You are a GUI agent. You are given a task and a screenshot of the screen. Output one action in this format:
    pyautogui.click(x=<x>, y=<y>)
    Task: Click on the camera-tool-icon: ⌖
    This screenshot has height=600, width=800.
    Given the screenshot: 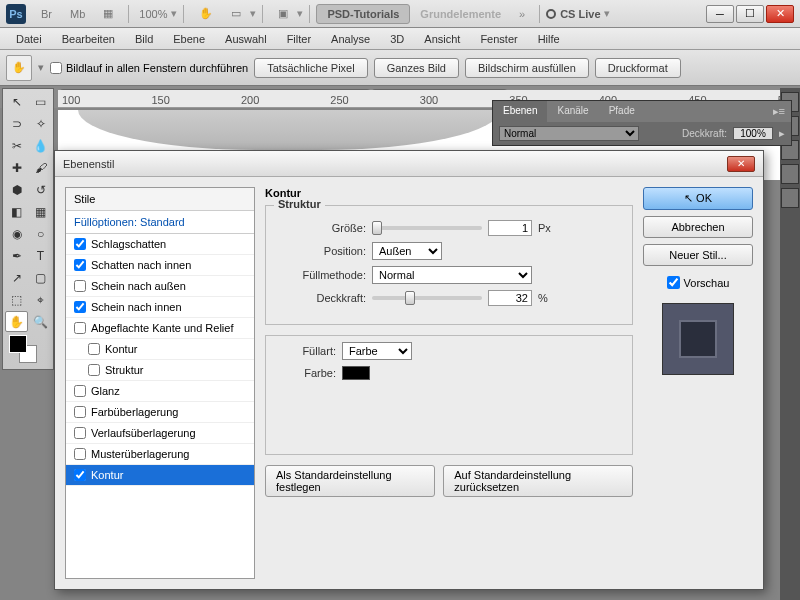 What is the action you would take?
    pyautogui.click(x=40, y=300)
    